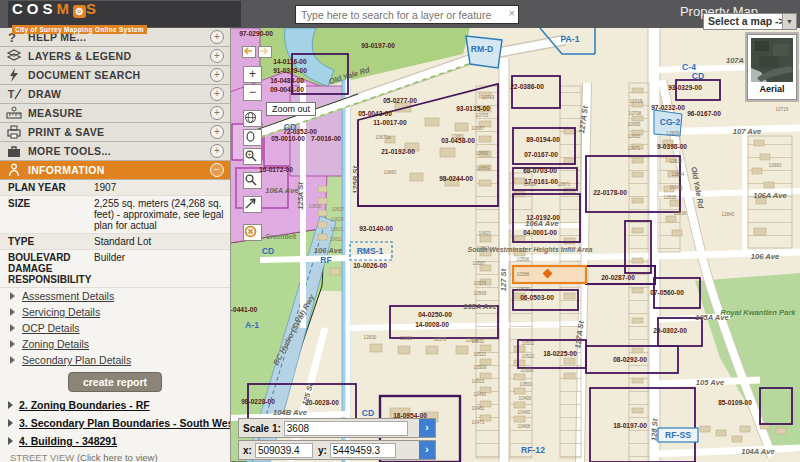 This screenshot has width=800, height=462. What do you see at coordinates (458, 136) in the screenshot?
I see `map-label: 10681` at bounding box center [458, 136].